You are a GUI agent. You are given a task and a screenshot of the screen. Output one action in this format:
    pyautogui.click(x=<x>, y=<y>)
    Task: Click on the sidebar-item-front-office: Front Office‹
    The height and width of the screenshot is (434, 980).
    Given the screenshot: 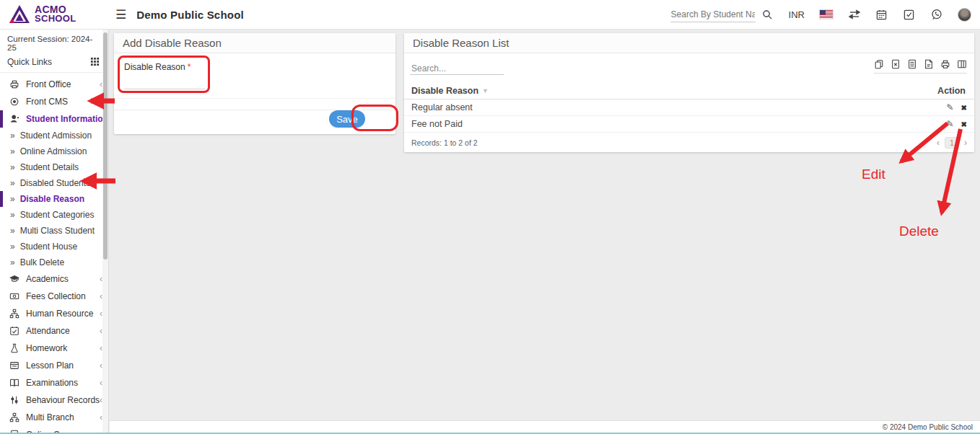 What is the action you would take?
    pyautogui.click(x=54, y=84)
    